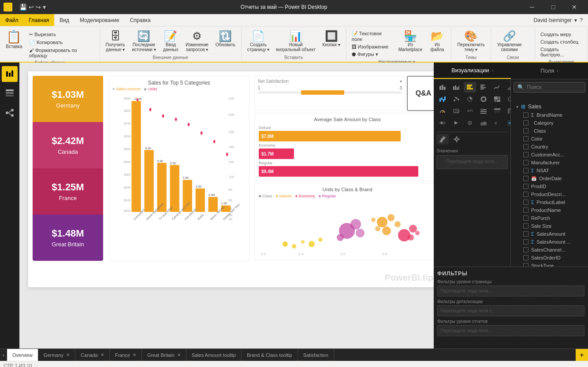 The image size is (588, 367). What do you see at coordinates (62, 42) in the screenshot?
I see `copy-button: 📄 Копировать` at bounding box center [62, 42].